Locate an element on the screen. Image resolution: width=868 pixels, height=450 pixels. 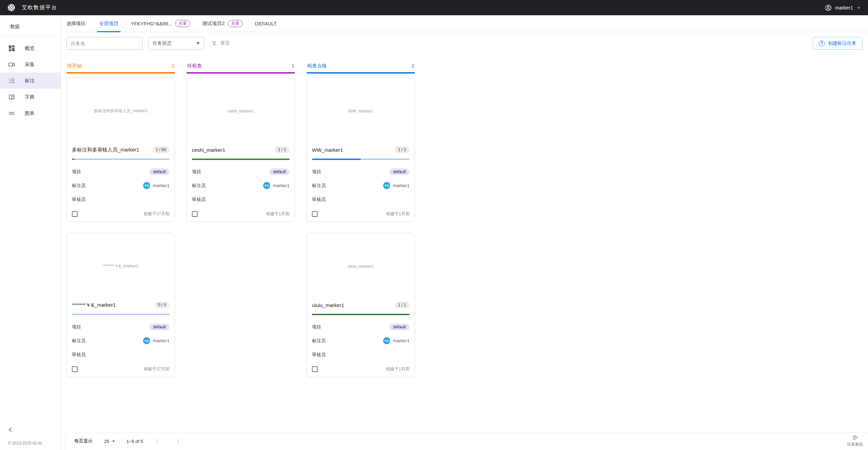
tab-project-test2: 测试项目2 共享 is located at coordinates (222, 24).